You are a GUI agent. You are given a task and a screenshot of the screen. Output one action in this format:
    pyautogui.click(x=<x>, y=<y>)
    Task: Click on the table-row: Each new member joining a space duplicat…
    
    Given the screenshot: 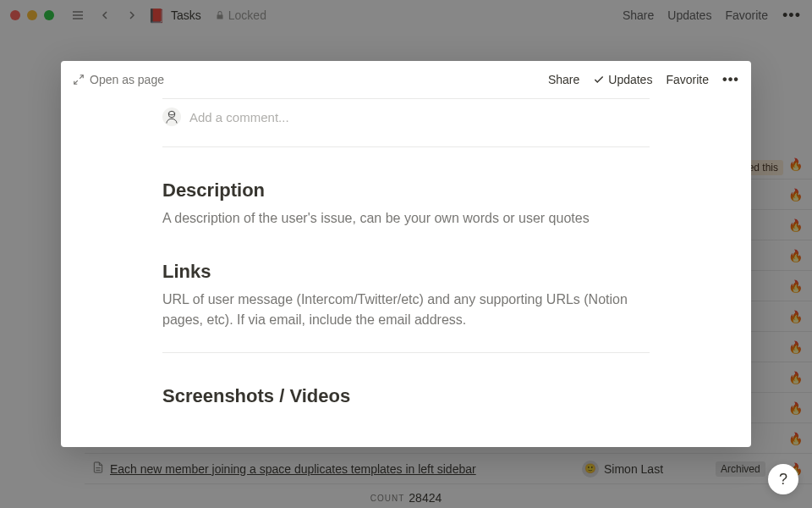 What is the action you would take?
    pyautogui.click(x=448, y=469)
    